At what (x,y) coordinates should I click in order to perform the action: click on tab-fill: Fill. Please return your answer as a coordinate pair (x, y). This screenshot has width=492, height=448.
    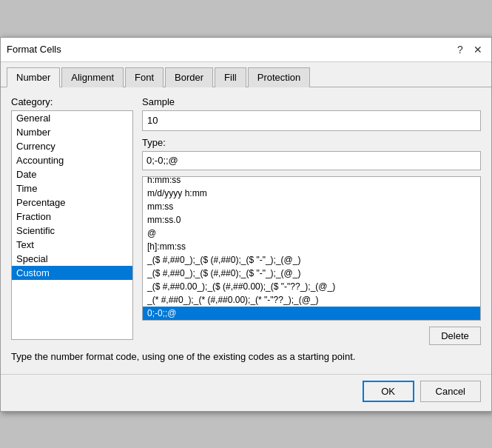
    Looking at the image, I should click on (231, 77).